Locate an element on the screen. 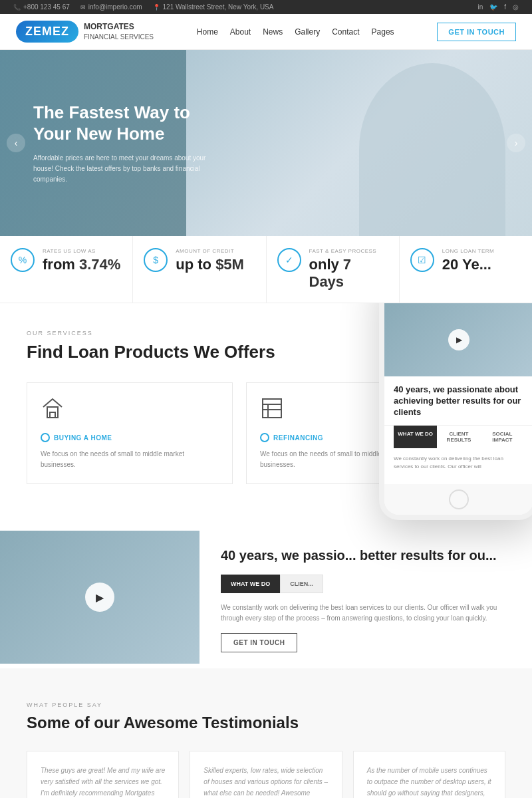 The image size is (532, 798). hero-content: The Fastest Way to Your New Home Afforda… is located at coordinates (113, 144).